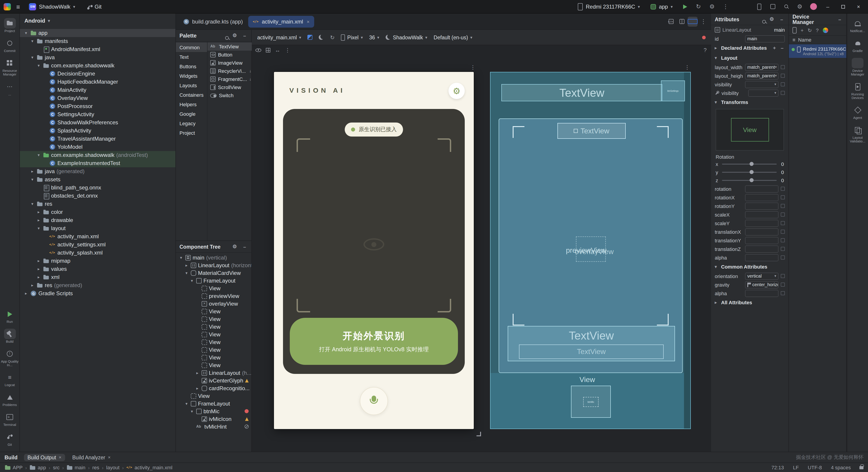  I want to click on bp-mic-frame: btnMic, so click(591, 402).